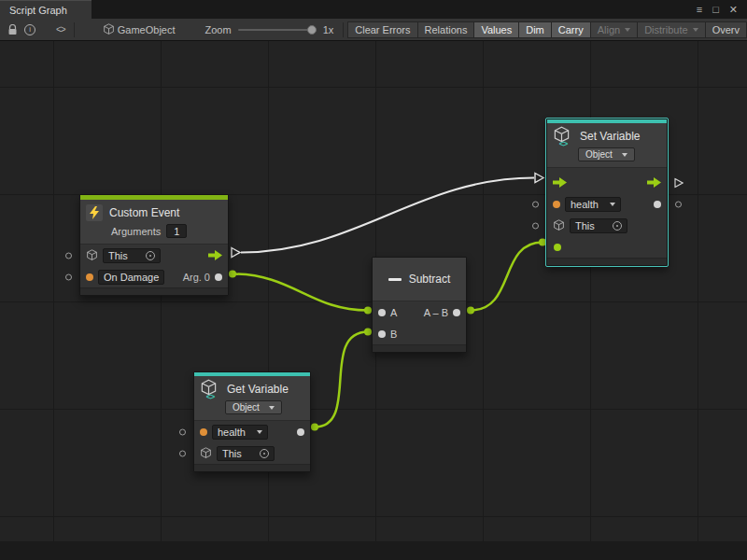 The height and width of the screenshot is (560, 747). I want to click on node-body: A A – B B, so click(419, 323).